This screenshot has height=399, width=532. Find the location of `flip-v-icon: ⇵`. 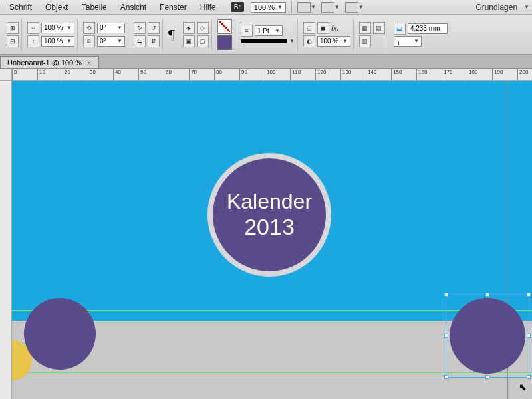

flip-v-icon: ⇵ is located at coordinates (154, 41).